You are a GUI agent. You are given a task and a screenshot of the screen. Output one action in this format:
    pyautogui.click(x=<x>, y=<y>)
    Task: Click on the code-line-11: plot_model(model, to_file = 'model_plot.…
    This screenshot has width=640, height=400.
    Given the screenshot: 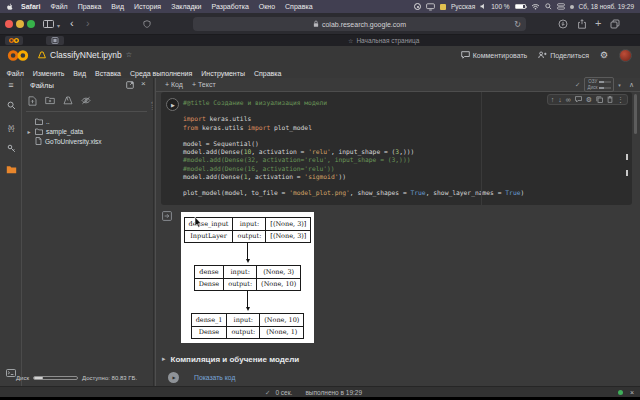 What is the action you would take?
    pyautogui.click(x=402, y=193)
    